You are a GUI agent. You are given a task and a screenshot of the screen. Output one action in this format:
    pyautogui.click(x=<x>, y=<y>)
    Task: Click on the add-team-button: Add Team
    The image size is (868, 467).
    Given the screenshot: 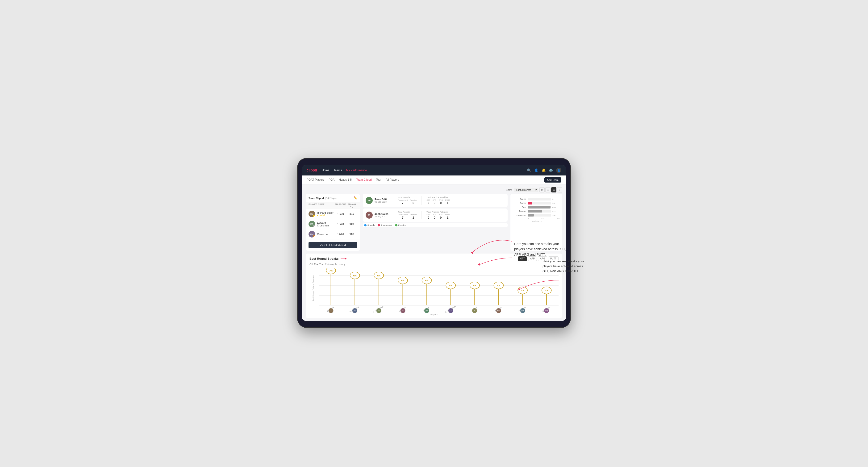 What is the action you would take?
    pyautogui.click(x=553, y=180)
    